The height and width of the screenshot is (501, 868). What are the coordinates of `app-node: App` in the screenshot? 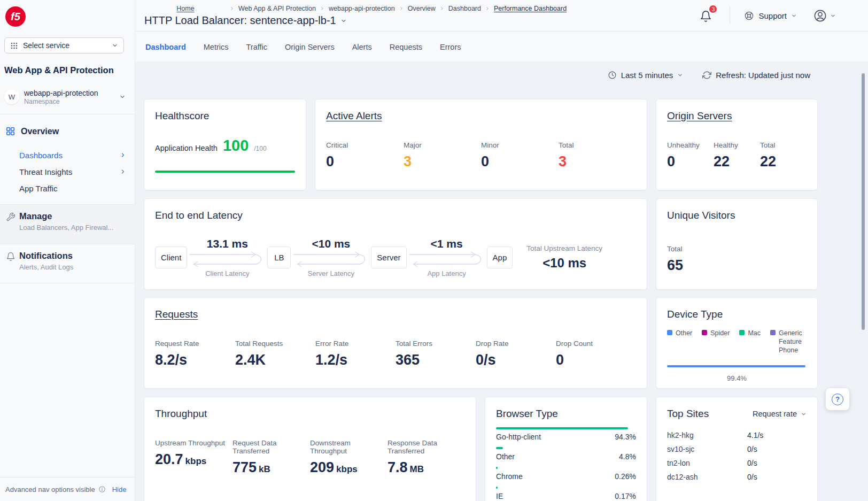 It's located at (500, 258).